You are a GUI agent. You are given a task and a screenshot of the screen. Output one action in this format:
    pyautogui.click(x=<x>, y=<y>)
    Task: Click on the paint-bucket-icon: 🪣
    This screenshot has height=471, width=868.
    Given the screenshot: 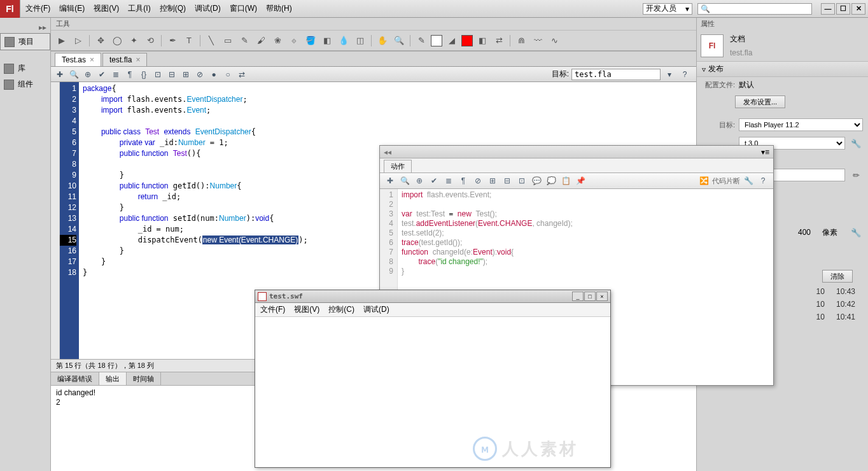 What is the action you would take?
    pyautogui.click(x=311, y=41)
    